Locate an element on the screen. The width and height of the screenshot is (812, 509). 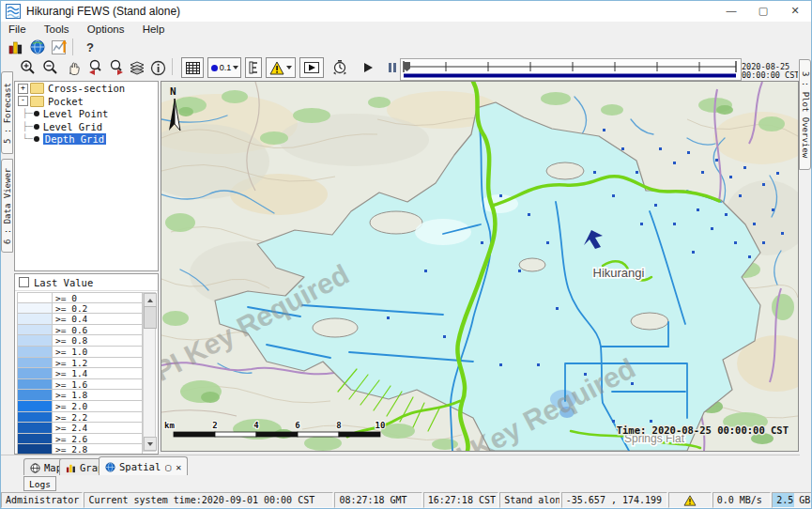
status-memory: 2.5 GB is located at coordinates (792, 500).